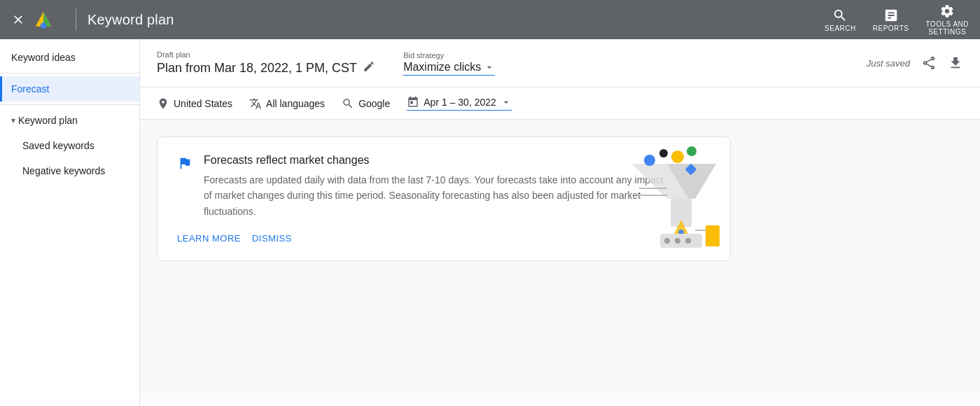 The width and height of the screenshot is (980, 406). What do you see at coordinates (365, 104) in the screenshot?
I see `network-filter: Google` at bounding box center [365, 104].